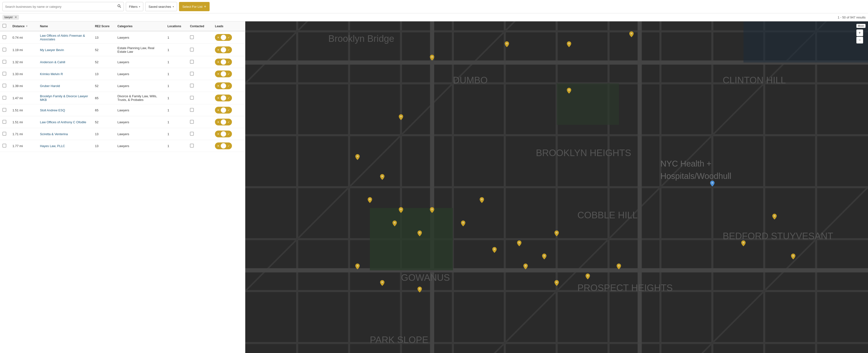 The width and height of the screenshot is (868, 353). I want to click on score-header: RE2 Score, so click(104, 26).